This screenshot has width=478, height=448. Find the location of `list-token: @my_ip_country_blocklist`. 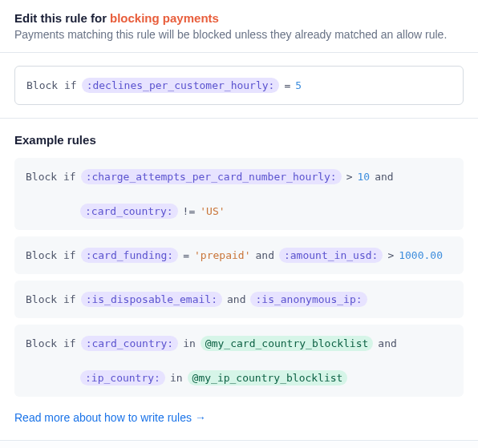

list-token: @my_ip_country_blocklist is located at coordinates (268, 378).